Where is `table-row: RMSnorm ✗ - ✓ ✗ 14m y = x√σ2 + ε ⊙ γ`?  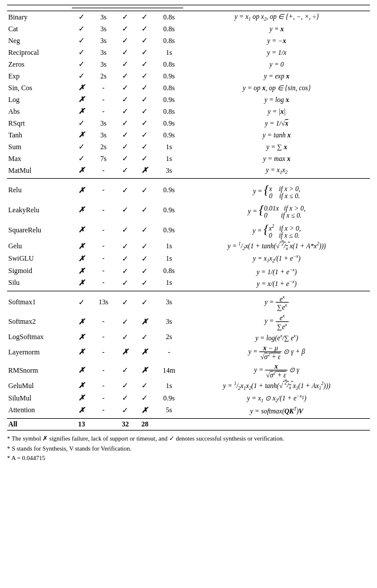 table-row: RMSnorm ✗ - ✓ ✗ 14m y = x√σ2 + ε ⊙ γ is located at coordinates (188, 370).